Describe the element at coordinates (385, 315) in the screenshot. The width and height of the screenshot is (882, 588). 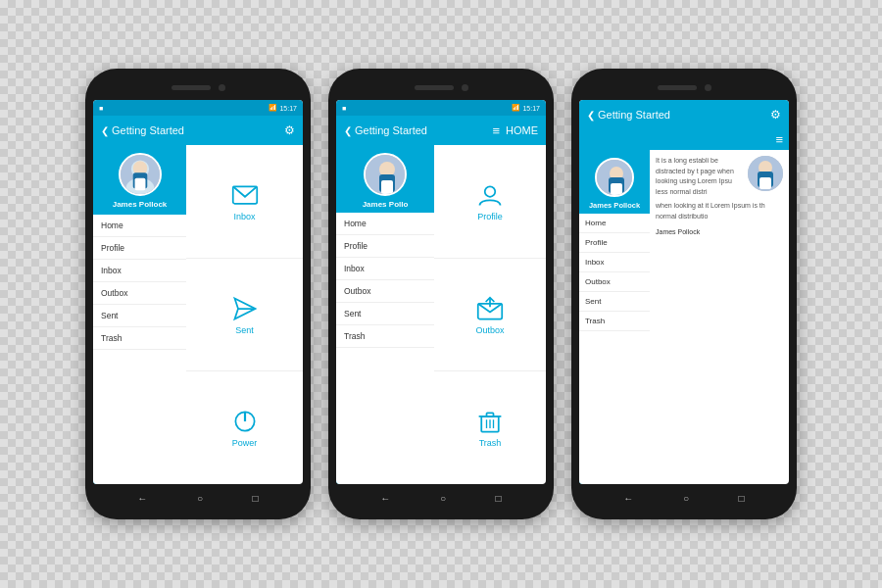
I see `drawer-sidebar-2: James Pollo Home Profile Inbox Outbox Se…` at that location.